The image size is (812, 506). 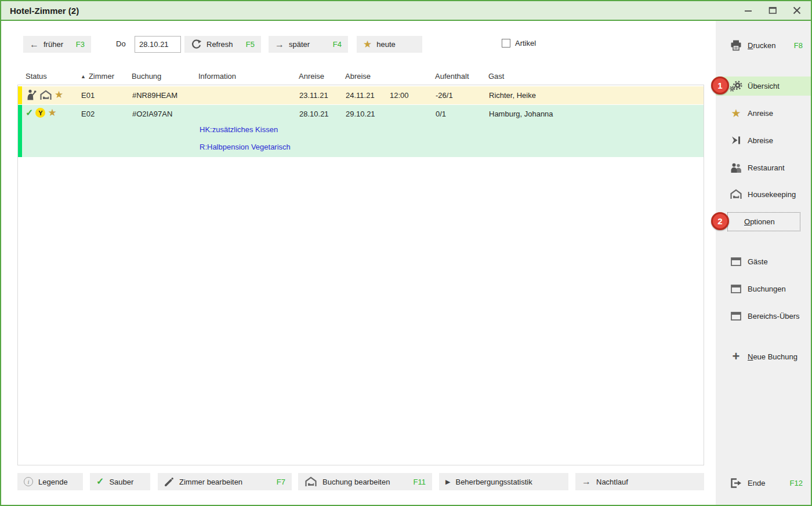 What do you see at coordinates (763, 289) in the screenshot?
I see `sidebar-item-buchungen: Buchungen` at bounding box center [763, 289].